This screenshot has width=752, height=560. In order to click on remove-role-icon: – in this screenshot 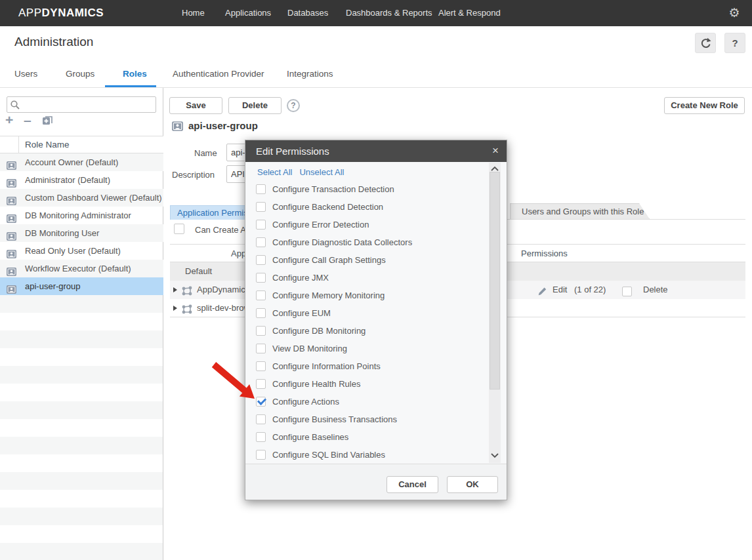, I will do `click(28, 120)`.